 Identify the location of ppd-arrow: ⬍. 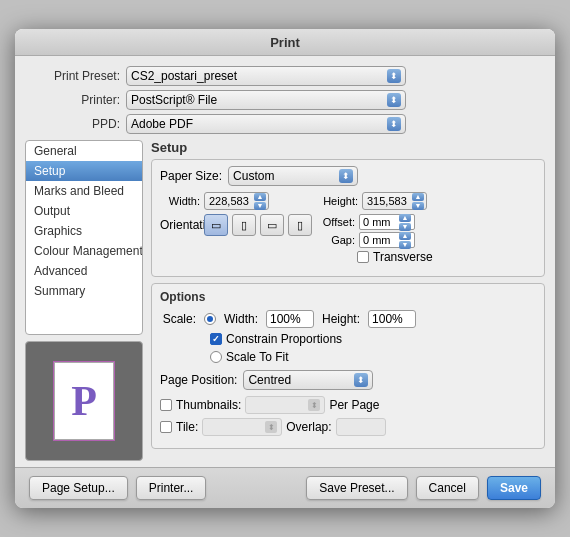
(394, 124).